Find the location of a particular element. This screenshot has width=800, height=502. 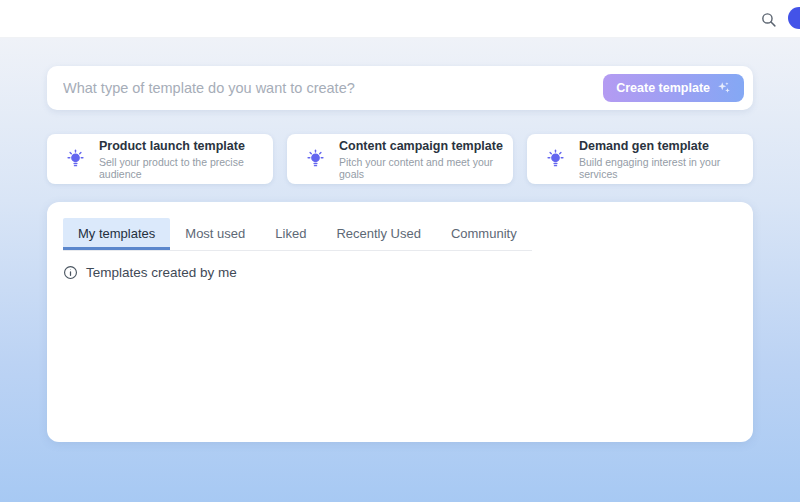

search-icon is located at coordinates (768, 20).